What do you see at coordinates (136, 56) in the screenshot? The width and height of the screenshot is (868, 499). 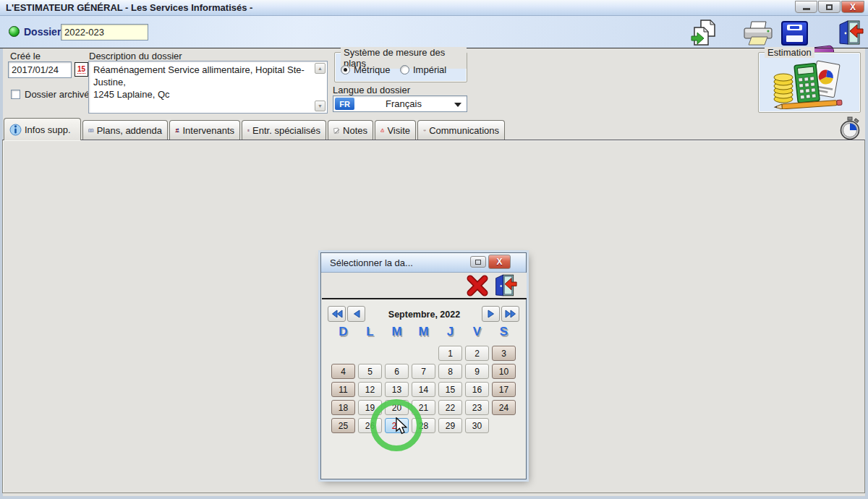 I see `description-label: Description du dossier` at bounding box center [136, 56].